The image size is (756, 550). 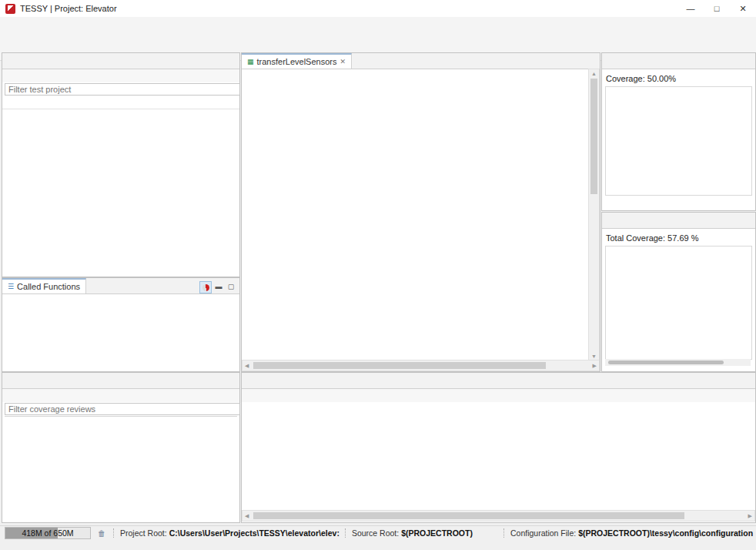 I want to click on flowchart-file-icon: ▦, so click(x=251, y=62).